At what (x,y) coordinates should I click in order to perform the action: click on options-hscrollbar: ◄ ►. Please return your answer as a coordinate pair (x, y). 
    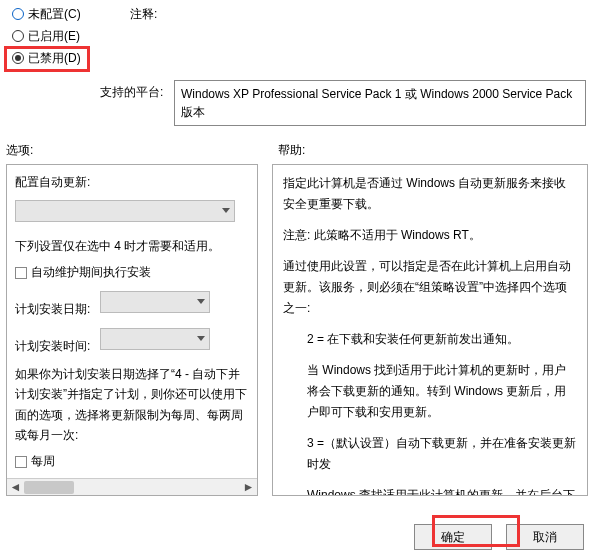
    Looking at the image, I should click on (132, 486).